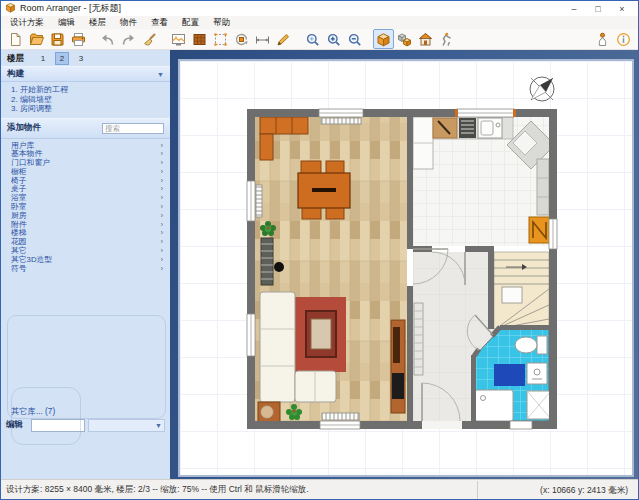  I want to click on build-step-2: 2. 编辑墙壁, so click(90, 100).